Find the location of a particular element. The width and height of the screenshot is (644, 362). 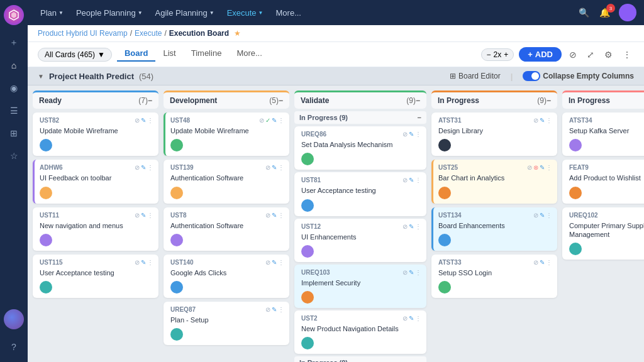

filter-icon: ⊘ is located at coordinates (573, 55).